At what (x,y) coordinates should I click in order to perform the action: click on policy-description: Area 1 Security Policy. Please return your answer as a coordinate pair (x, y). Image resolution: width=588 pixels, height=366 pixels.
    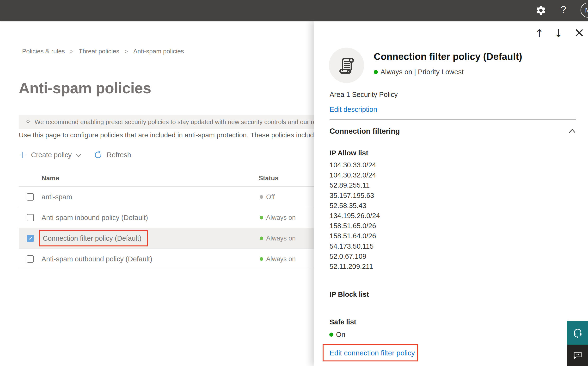
    Looking at the image, I should click on (364, 95).